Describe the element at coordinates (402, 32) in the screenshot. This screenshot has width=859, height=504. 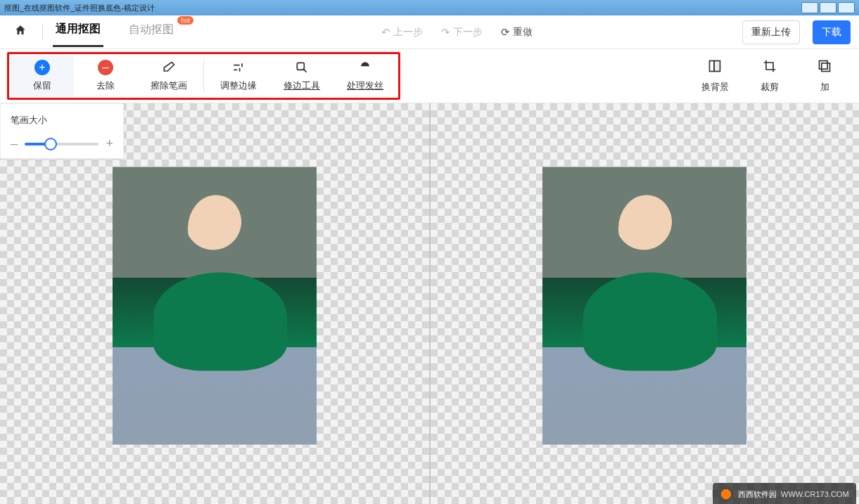
I see `undo-button: ↶ 上一步` at that location.